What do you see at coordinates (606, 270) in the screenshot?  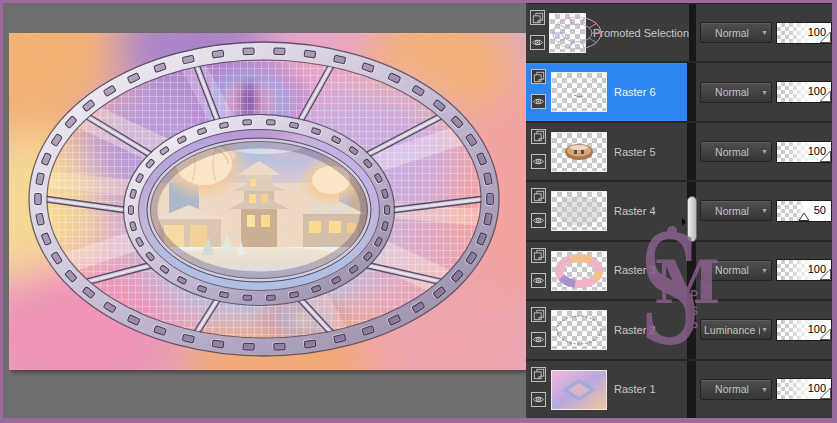 I see `layer-row-left: Raster 3` at bounding box center [606, 270].